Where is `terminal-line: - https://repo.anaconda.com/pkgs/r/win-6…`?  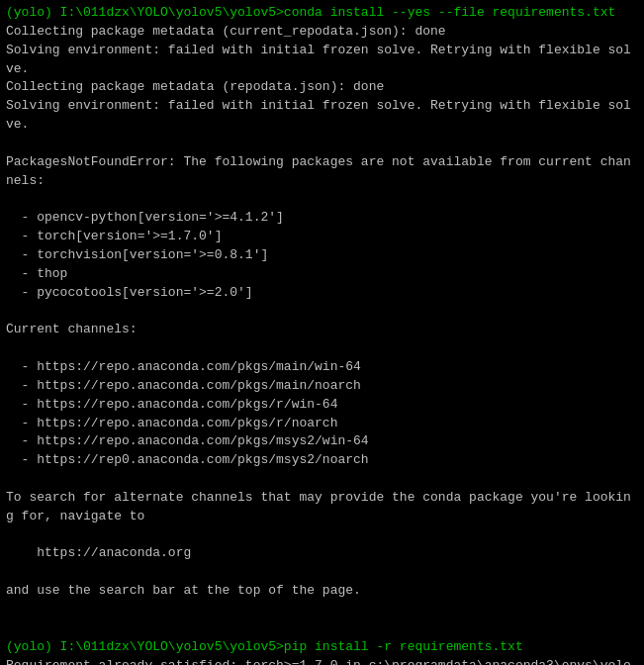 terminal-line: - https://repo.anaconda.com/pkgs/r/win-6… is located at coordinates (322, 406).